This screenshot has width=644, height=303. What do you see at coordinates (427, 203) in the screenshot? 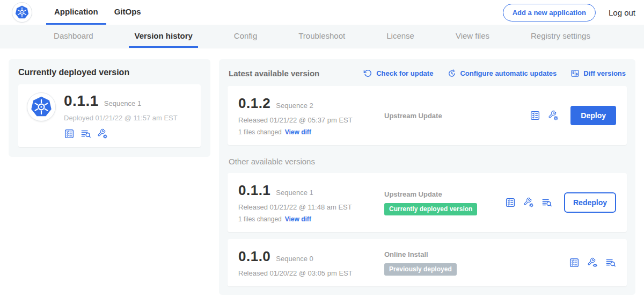
I see `version-row: 0.1.1 Sequence 1 Released 01/21/22 @ 11:…` at bounding box center [427, 203].